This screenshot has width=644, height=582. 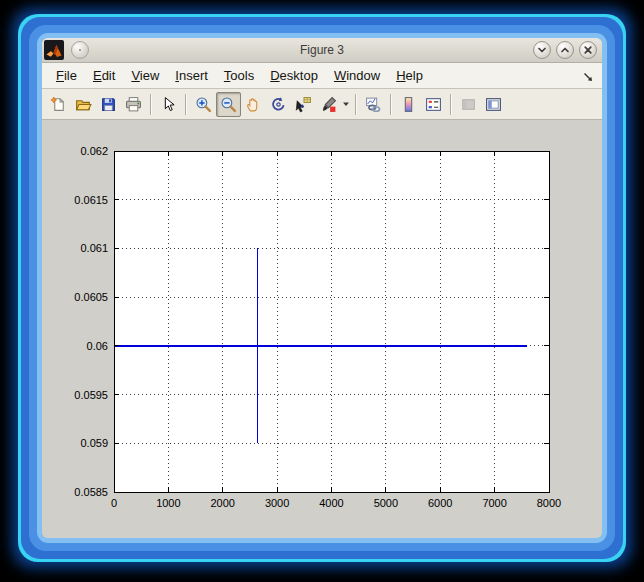 I want to click on y-tick-label: 0.0605, so click(x=91, y=297).